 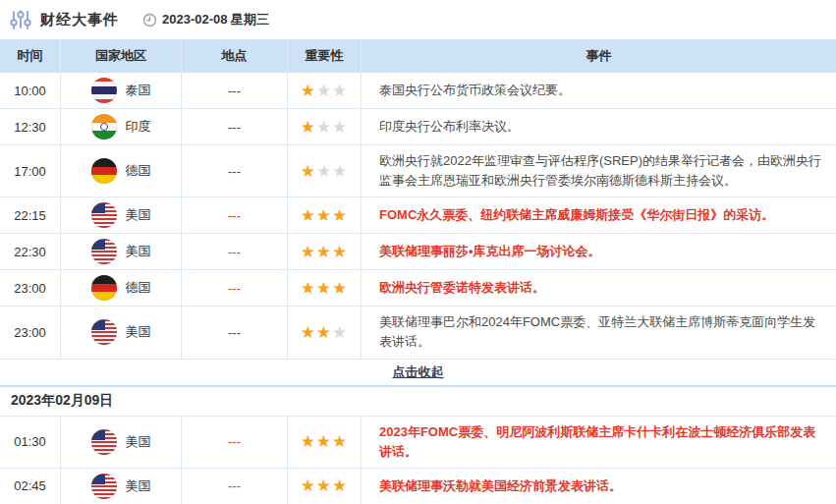 I want to click on event-text: 2023年FOMC票委、明尼阿波利斯联储主席卡什卡利在波士顿经济俱乐部发表讲话。, so click(x=599, y=442).